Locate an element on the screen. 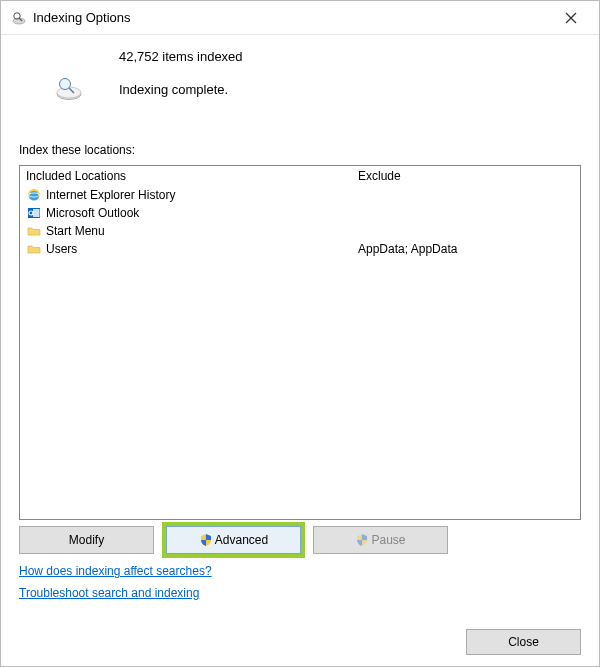  list-item-label: Start Menu is located at coordinates (201, 231).